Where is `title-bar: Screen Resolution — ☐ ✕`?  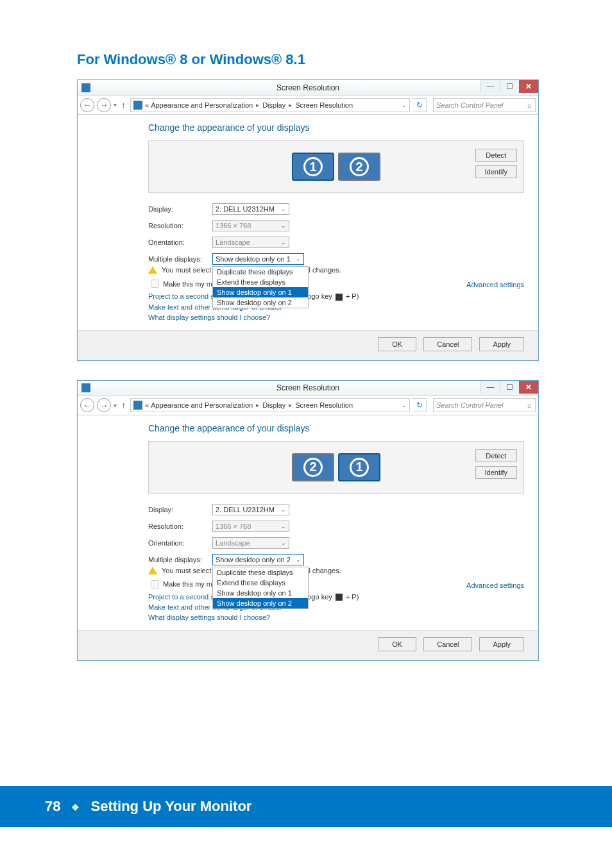 title-bar: Screen Resolution — ☐ ✕ is located at coordinates (308, 88).